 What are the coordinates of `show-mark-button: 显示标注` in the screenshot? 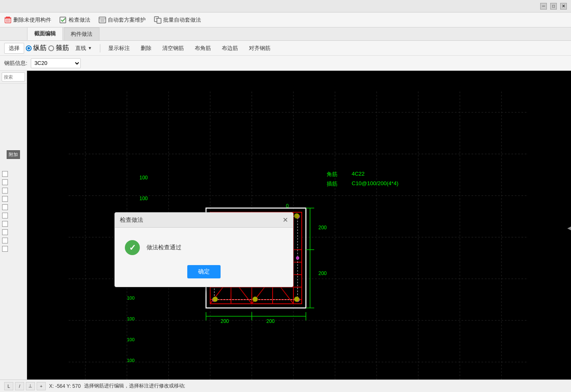 It's located at (119, 48).